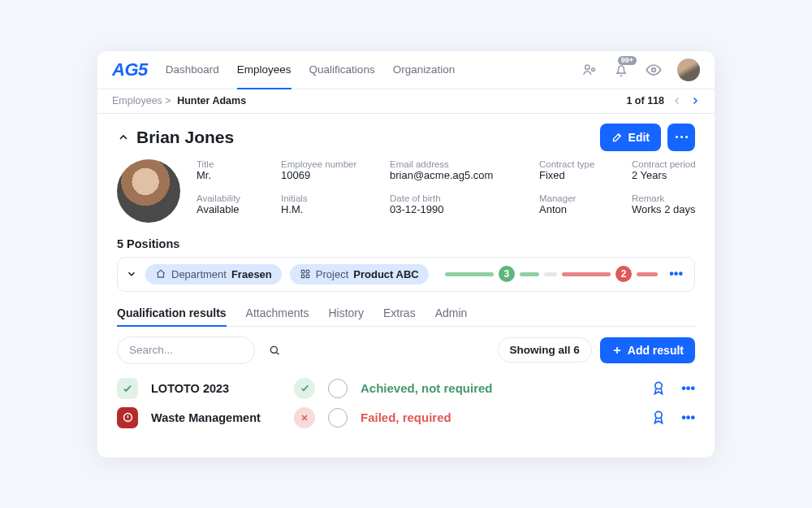  I want to click on nav-employees: Employees, so click(265, 70).